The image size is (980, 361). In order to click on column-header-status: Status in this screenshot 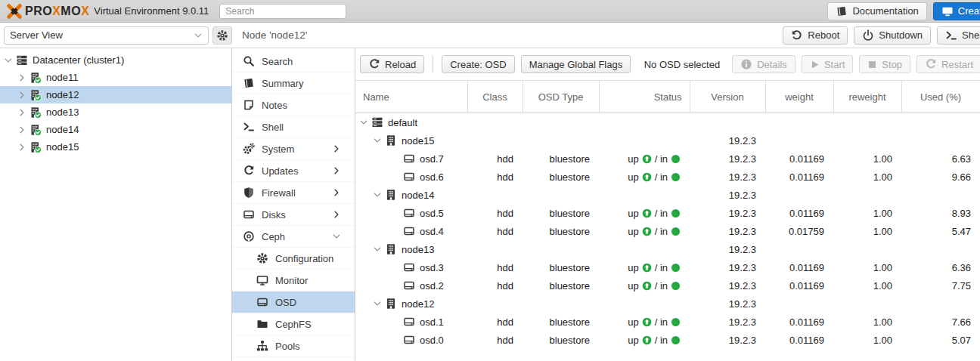, I will do `click(644, 97)`.